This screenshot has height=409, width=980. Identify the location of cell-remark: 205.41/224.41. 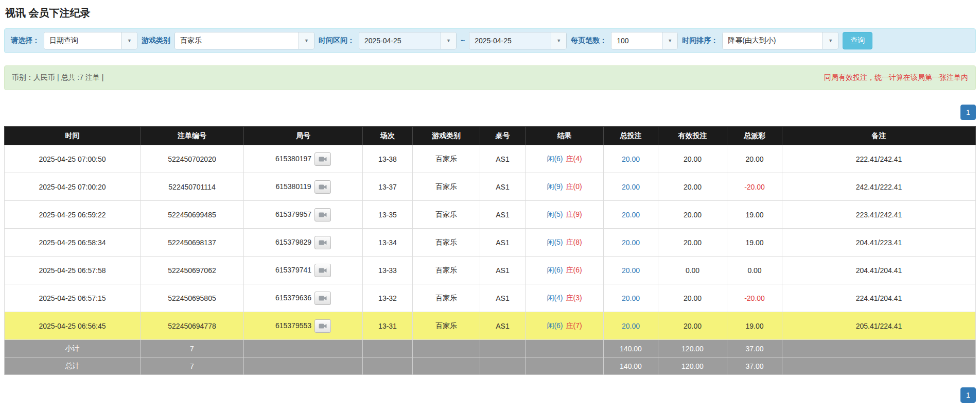
(879, 326).